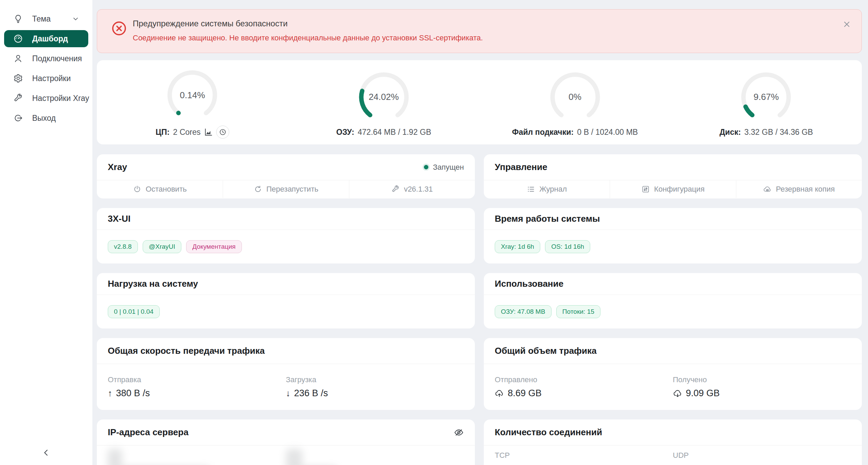 Image resolution: width=868 pixels, height=465 pixels. I want to click on gear-icon, so click(18, 78).